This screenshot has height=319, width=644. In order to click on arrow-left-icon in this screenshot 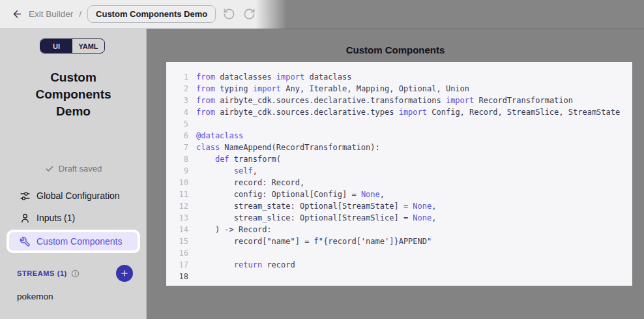, I will do `click(17, 14)`.